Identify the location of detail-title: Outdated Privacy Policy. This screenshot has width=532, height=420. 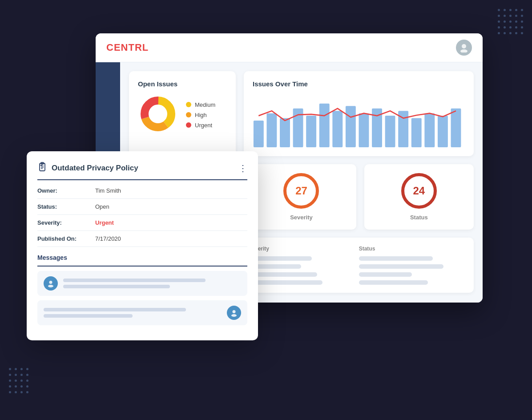
(95, 168).